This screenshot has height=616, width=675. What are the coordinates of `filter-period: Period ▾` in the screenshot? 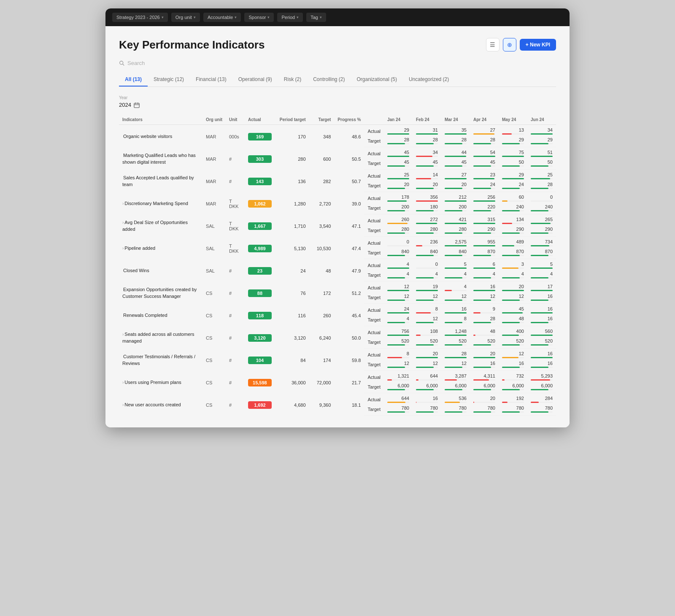 It's located at (290, 17).